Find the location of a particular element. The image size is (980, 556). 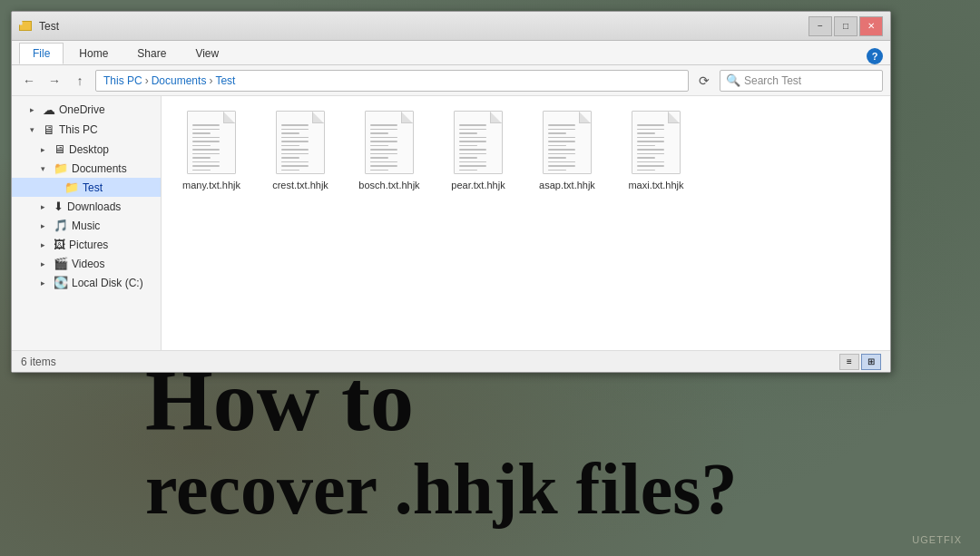

downloads-icon: ⬇ is located at coordinates (58, 207).